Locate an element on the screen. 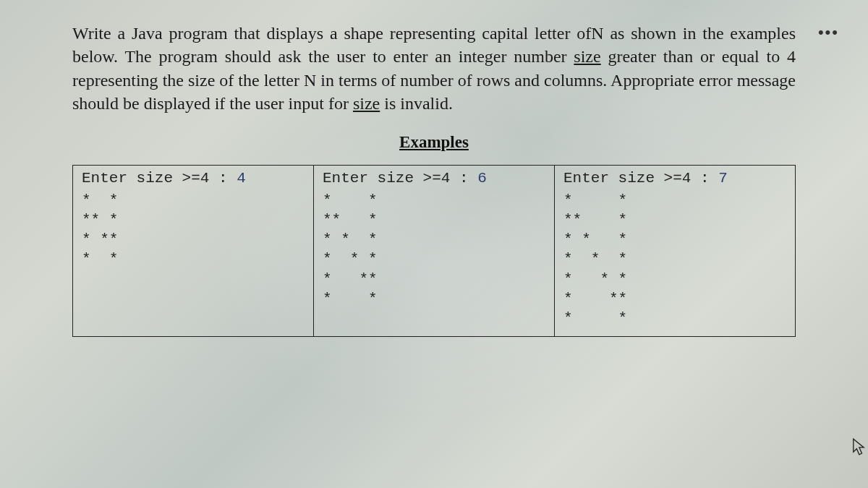  examples-heading: Examples is located at coordinates (434, 142).